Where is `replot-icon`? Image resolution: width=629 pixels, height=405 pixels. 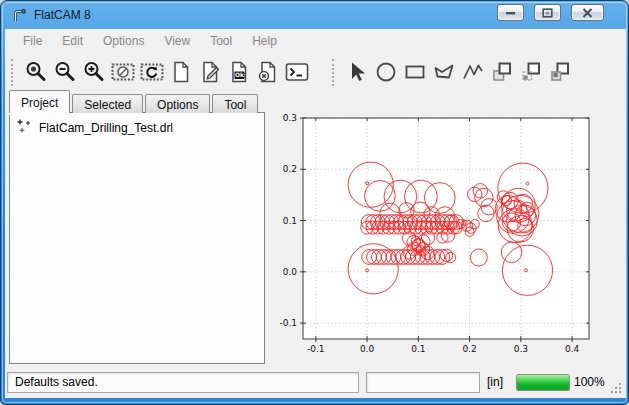
replot-icon is located at coordinates (152, 72).